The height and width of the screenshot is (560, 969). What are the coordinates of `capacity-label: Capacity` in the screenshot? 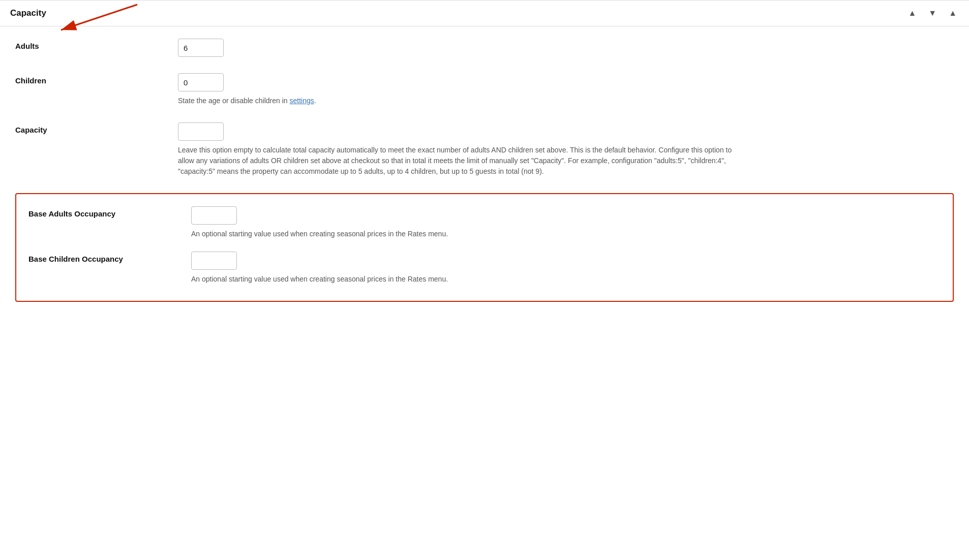 It's located at (97, 128).